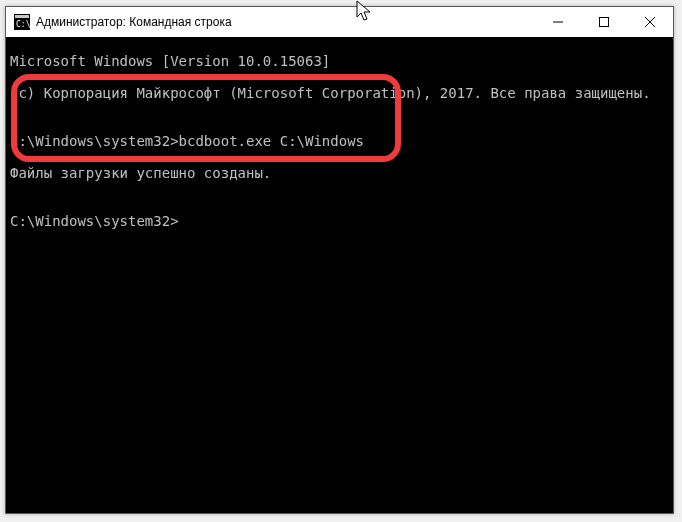  What do you see at coordinates (340, 221) in the screenshot?
I see `terminal-prompt: C:\Windows\system32>` at bounding box center [340, 221].